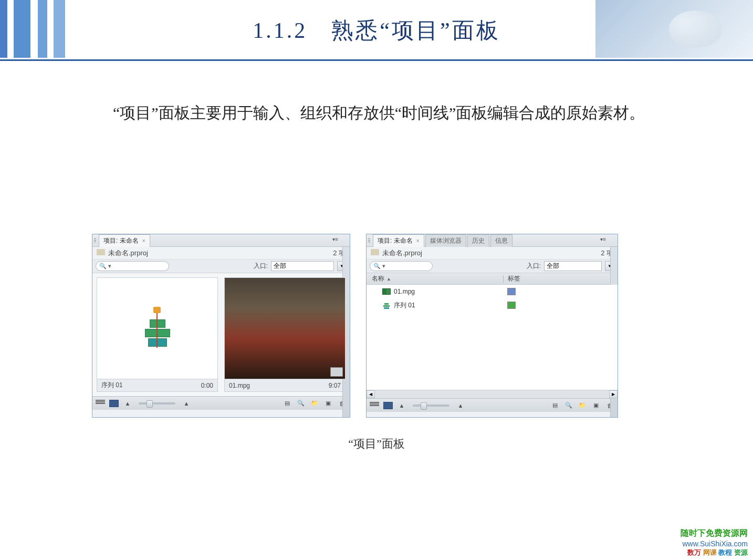  Describe the element at coordinates (511, 292) in the screenshot. I see `label-color-blue` at that location.